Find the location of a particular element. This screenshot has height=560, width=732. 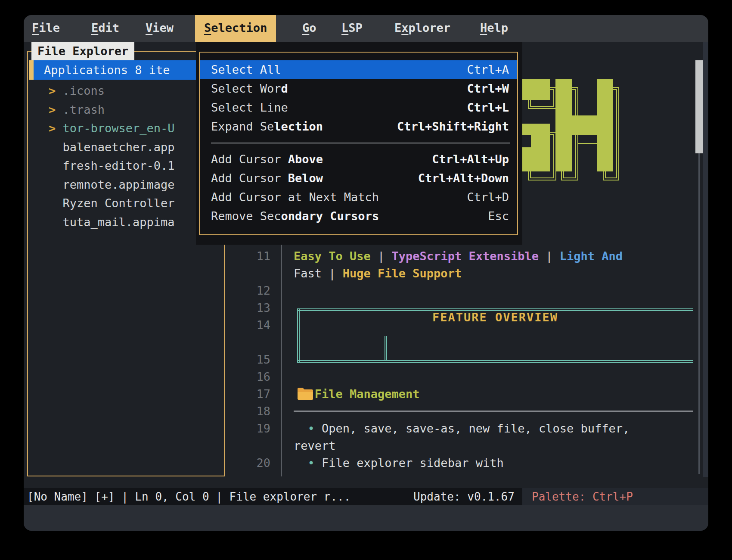

menu-item-shortcut: Ctrl+W is located at coordinates (488, 89).